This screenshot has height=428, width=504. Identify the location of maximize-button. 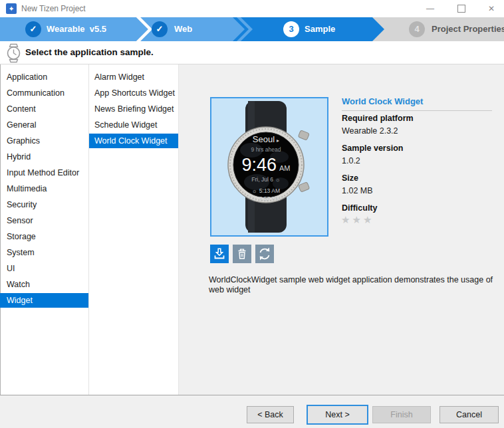
(461, 9).